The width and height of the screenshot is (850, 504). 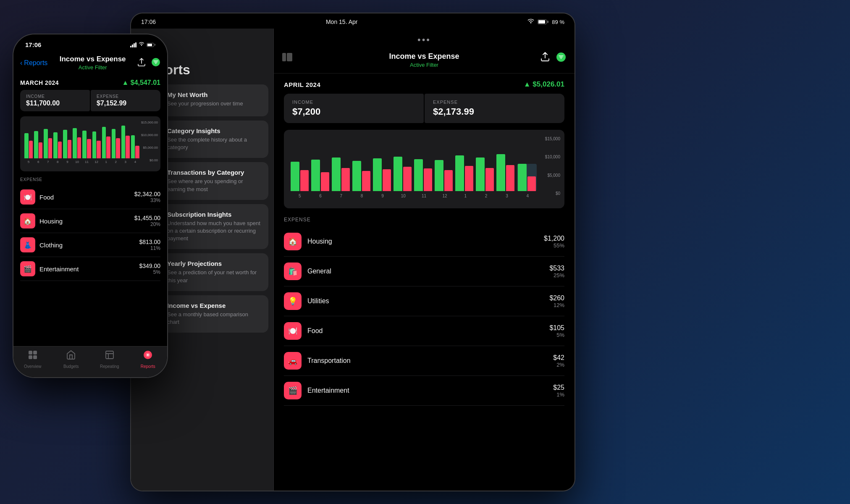 I want to click on phone-expense-name: Food, so click(x=85, y=197).